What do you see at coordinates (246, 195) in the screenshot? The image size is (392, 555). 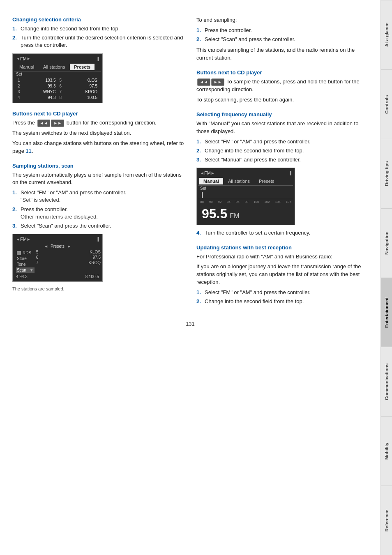 I see `manual-cursor-row` at bounding box center [246, 195].